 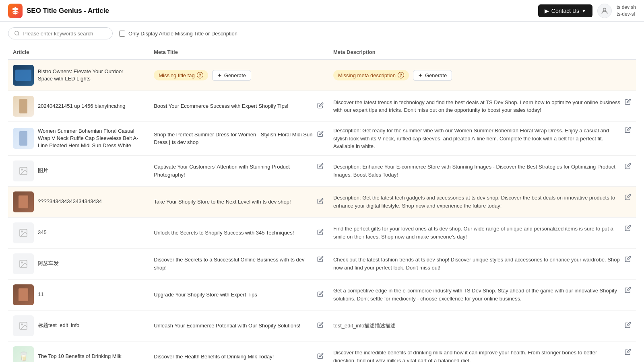 I want to click on user-name: ts dev sh, so click(x=626, y=7).